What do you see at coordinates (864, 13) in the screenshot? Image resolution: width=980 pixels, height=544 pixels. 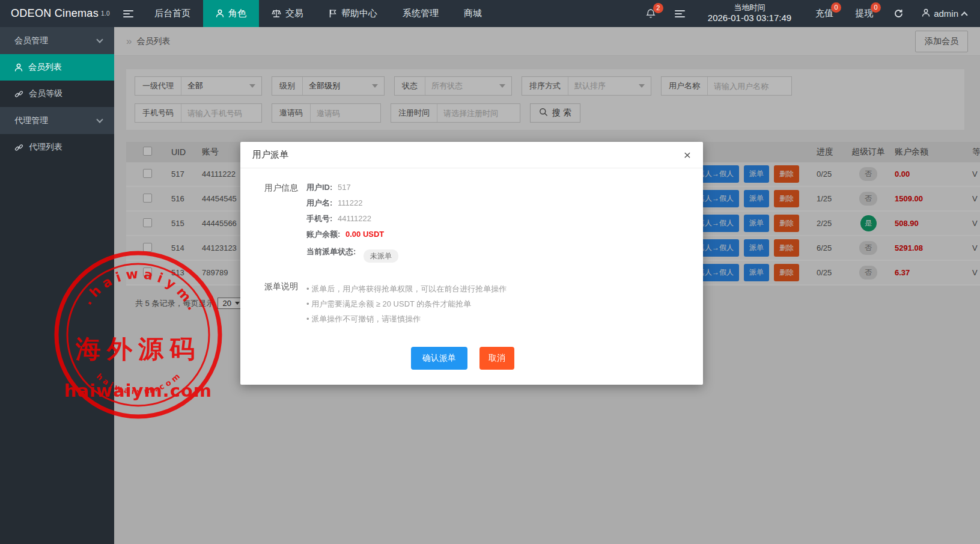 I see `withdraw-button: 提现 0` at bounding box center [864, 13].